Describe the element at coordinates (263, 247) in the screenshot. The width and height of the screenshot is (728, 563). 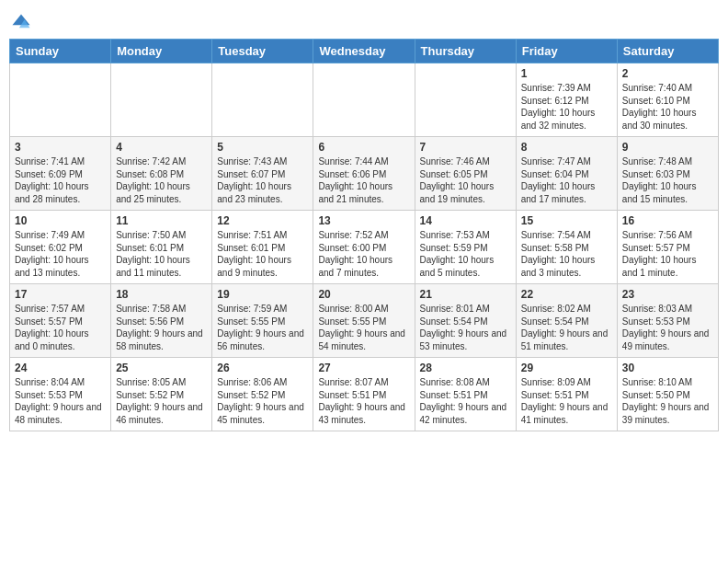
I see `day-cell: 12Sunrise: 7:51 AM Sunset: 6:01 PM Dayli…` at that location.